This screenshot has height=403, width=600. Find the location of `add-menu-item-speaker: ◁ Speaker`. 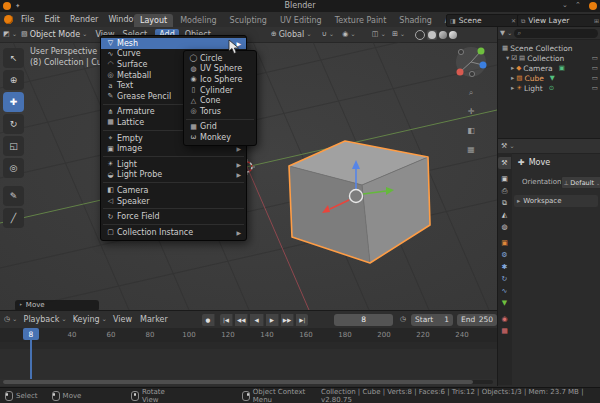

add-menu-item-speaker: ◁ Speaker is located at coordinates (174, 202).